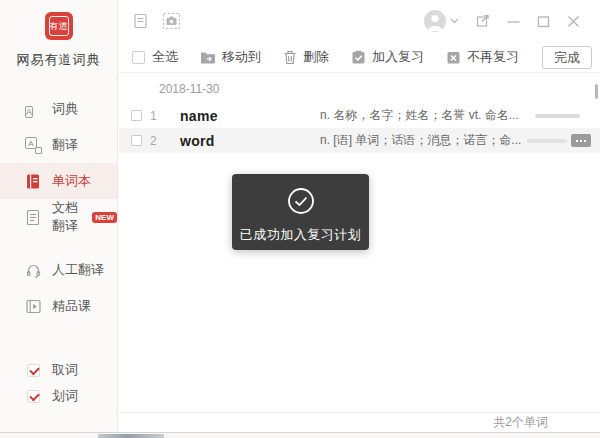 The image size is (600, 438). I want to click on delete-button: 删除, so click(306, 57).